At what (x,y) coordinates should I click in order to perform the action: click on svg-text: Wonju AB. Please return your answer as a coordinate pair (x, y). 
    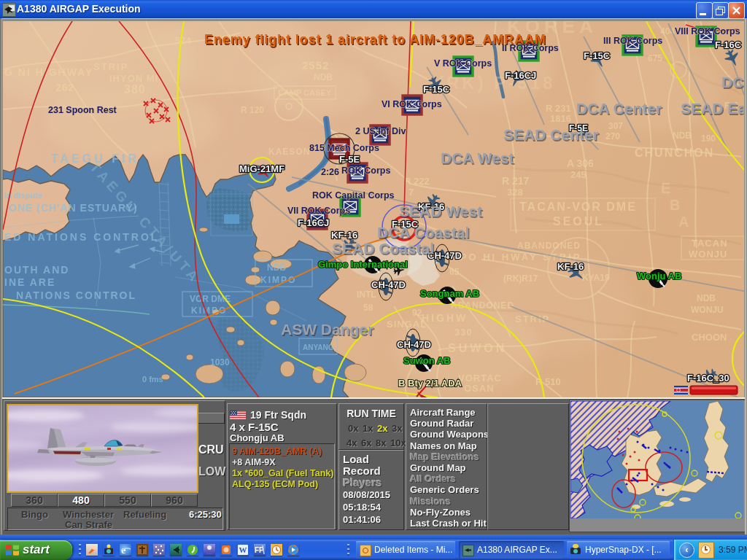
    Looking at the image, I should click on (659, 276).